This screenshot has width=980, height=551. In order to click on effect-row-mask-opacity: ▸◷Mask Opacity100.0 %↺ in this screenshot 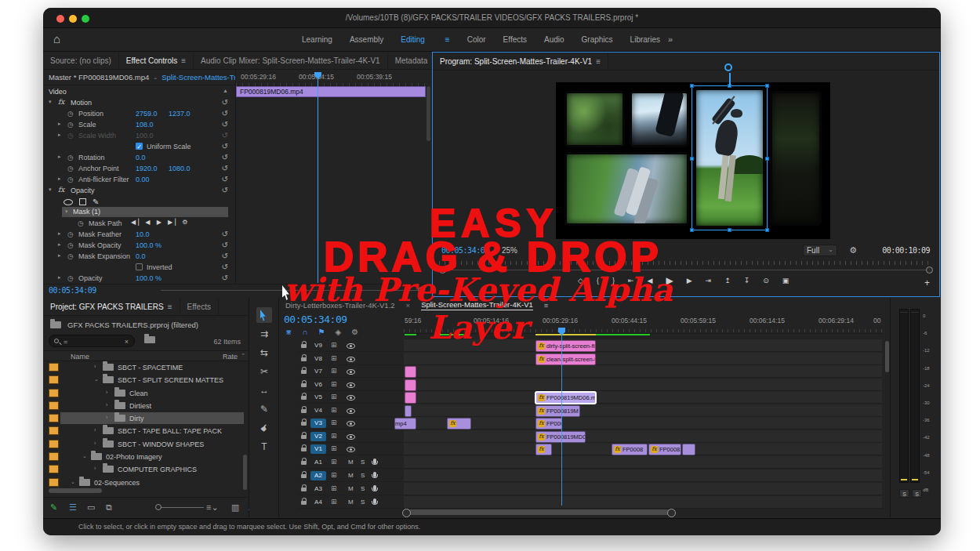, I will do `click(140, 245)`.